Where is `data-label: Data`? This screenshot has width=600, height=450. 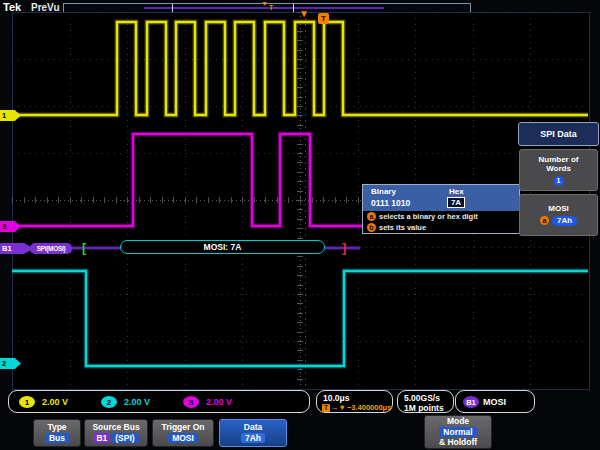
data-label: Data is located at coordinates (253, 428).